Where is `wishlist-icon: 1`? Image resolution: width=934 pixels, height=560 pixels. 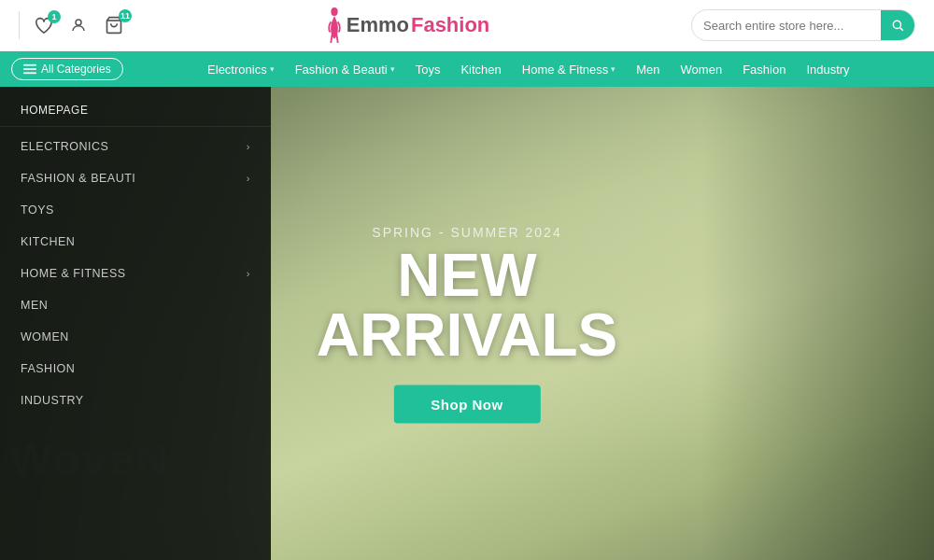 wishlist-icon: 1 is located at coordinates (44, 25).